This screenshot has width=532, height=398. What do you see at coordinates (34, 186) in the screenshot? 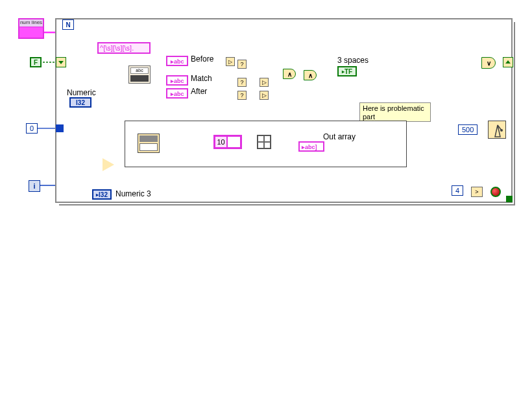
I see `iteration-terminal: i` at bounding box center [34, 186].